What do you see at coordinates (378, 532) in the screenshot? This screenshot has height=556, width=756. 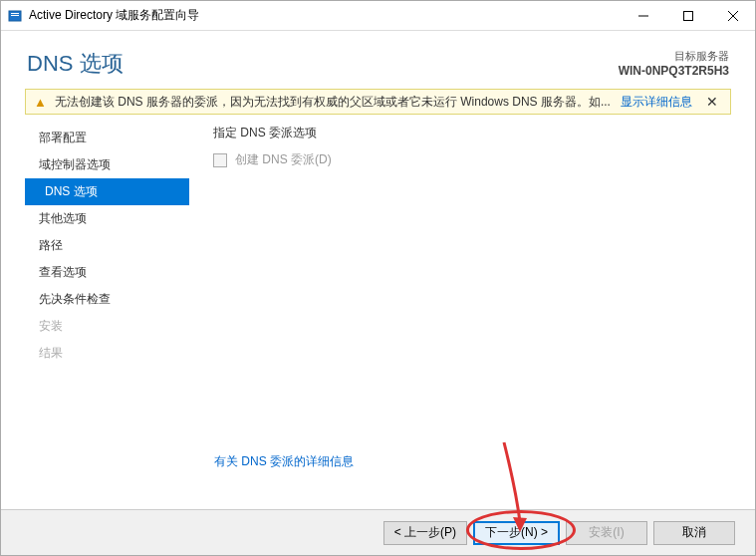 I see `footer: < 上一步(P) 下一步(N) > 安装(I) 取消` at bounding box center [378, 532].